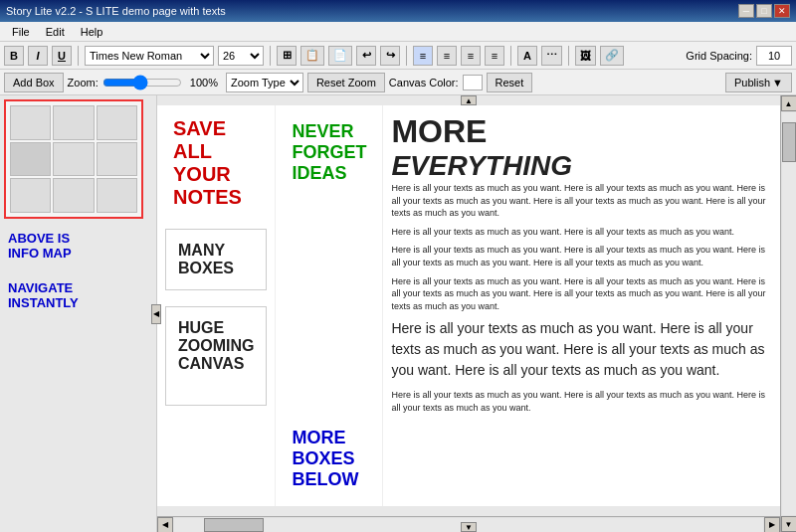  What do you see at coordinates (788, 314) in the screenshot?
I see `vertical-scrollbar: ▲ ▼` at bounding box center [788, 314].